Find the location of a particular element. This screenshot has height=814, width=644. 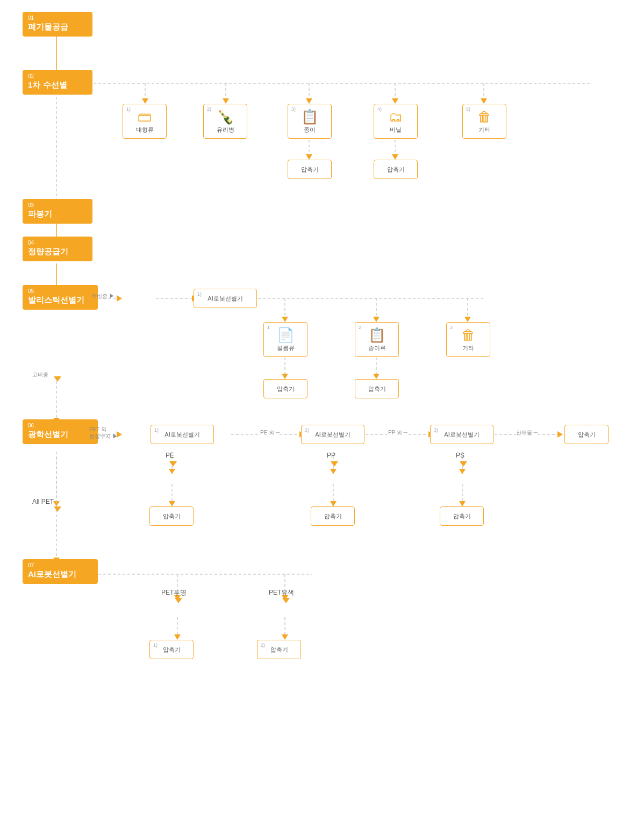

all-pet-label: All PET is located at coordinates (43, 502).